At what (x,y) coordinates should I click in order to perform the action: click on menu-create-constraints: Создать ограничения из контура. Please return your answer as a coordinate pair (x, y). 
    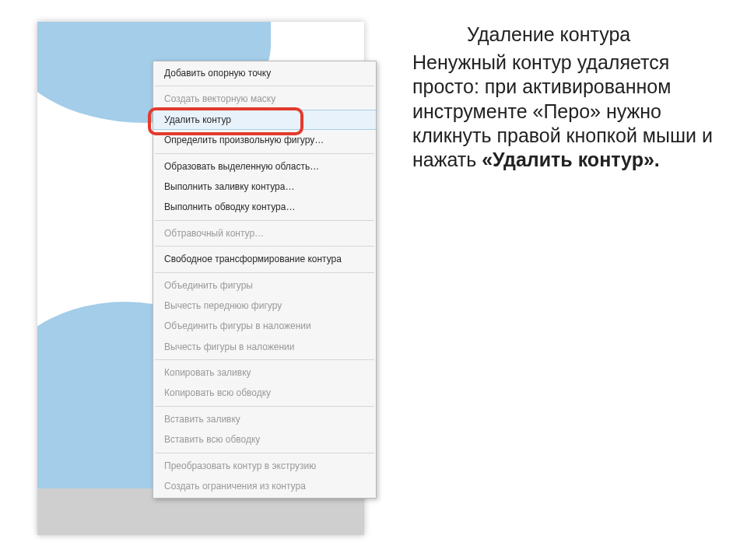
    Looking at the image, I should click on (265, 486).